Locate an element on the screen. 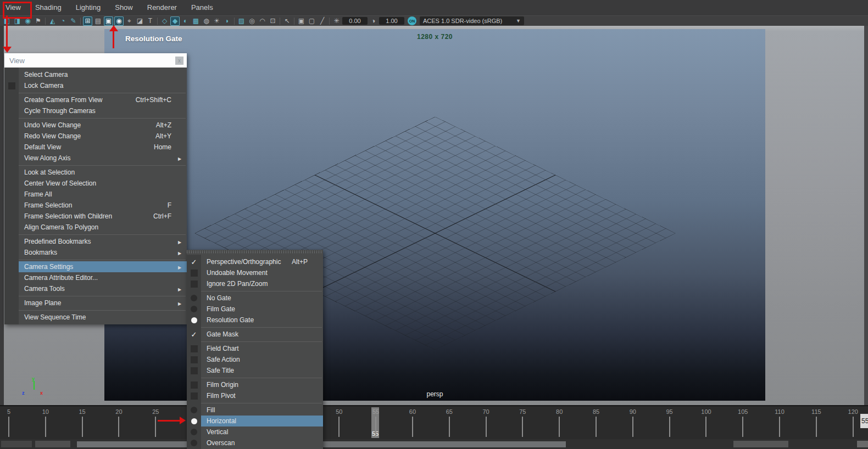 The image size is (868, 449). gamma-field: 1.00 is located at coordinates (392, 21).